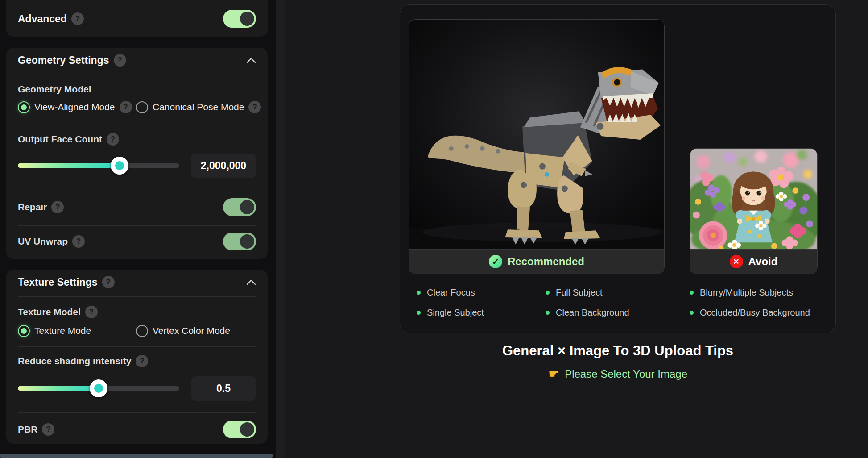  What do you see at coordinates (113, 139) in the screenshot?
I see `face-count-help-icon: ?` at bounding box center [113, 139].